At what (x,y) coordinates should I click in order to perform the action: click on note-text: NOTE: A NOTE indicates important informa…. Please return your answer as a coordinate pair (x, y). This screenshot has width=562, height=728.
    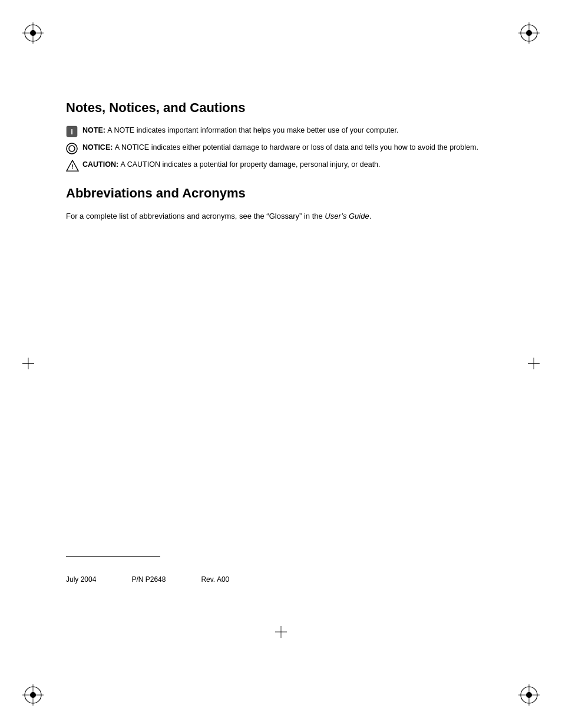
    Looking at the image, I should click on (240, 131).